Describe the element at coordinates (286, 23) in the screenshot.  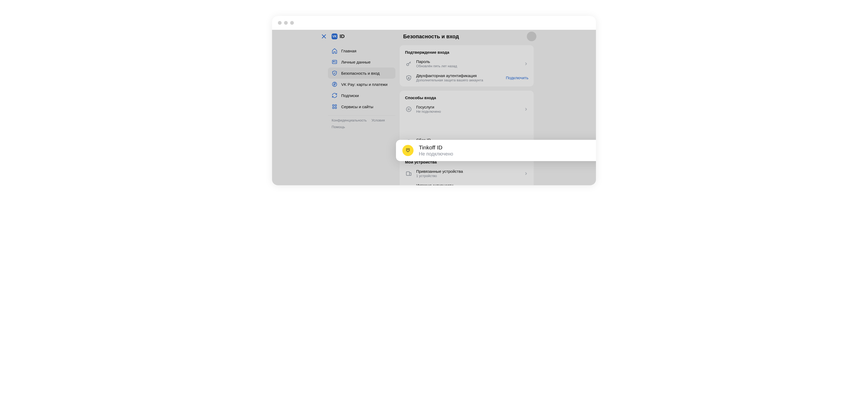
I see `traffic-light-minimize` at that location.